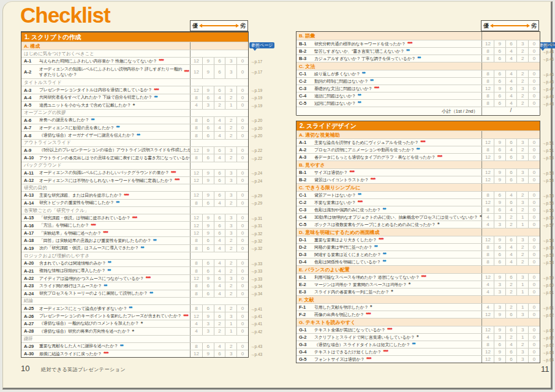 The width and height of the screenshot is (555, 392). Describe the element at coordinates (105, 294) in the screenshot. I see `row-text: A-24研究プロセスをストーリーのように展開して説明したか？**` at that location.